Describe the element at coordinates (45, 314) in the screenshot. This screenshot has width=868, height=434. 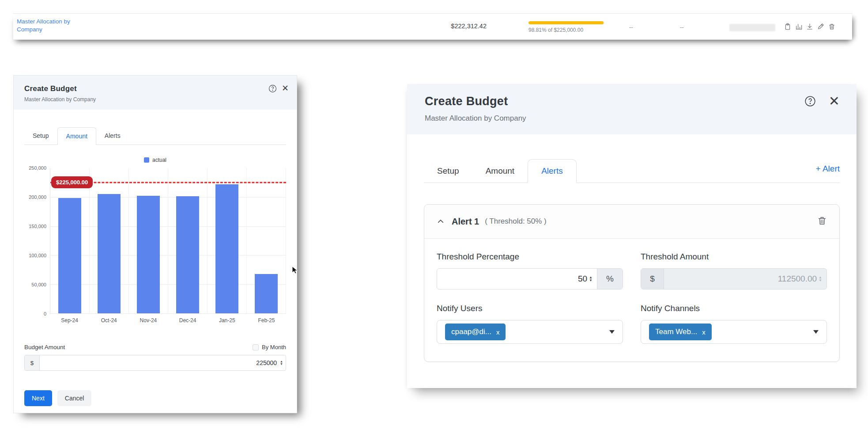
I see `chart-y-tick: 0` at that location.